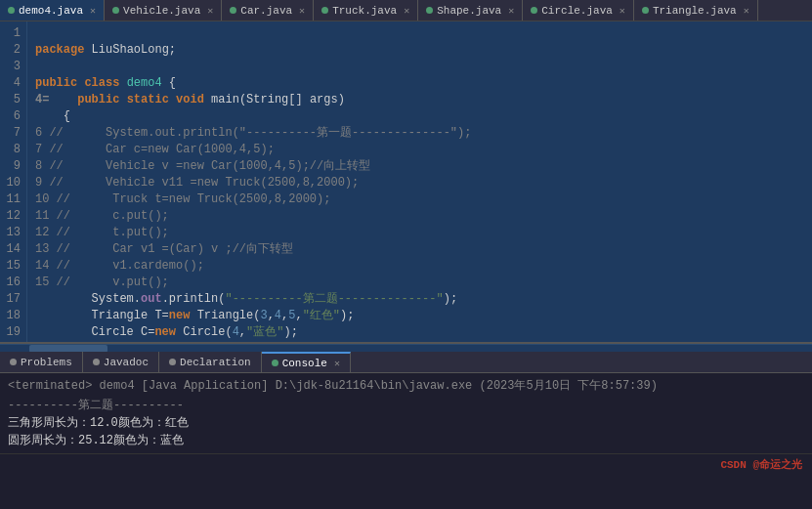 This screenshot has height=509, width=812. I want to click on console-line-1: 三角形周长为：12.0颜色为：红色, so click(406, 423).